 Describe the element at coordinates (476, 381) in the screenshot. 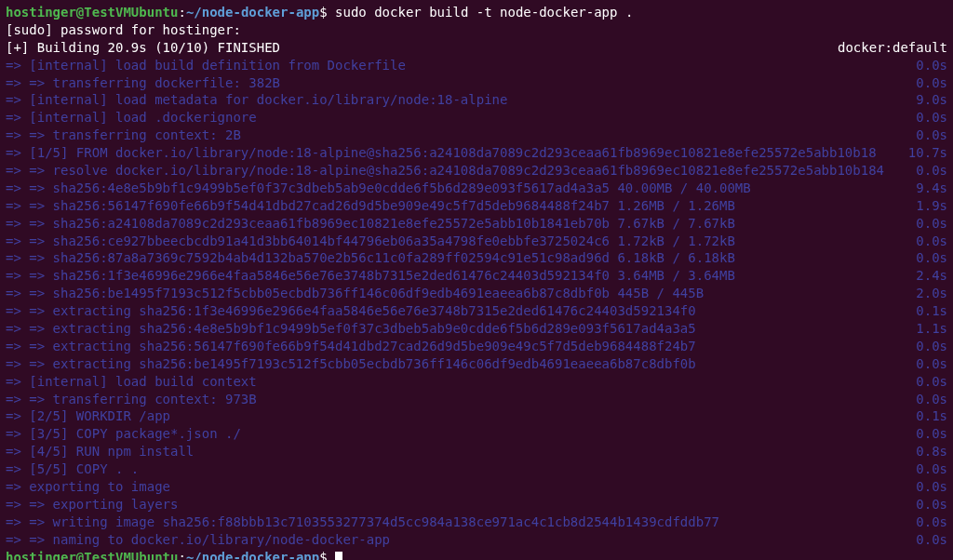

I see `build-step-row: => [internal] load build context0.0s` at that location.